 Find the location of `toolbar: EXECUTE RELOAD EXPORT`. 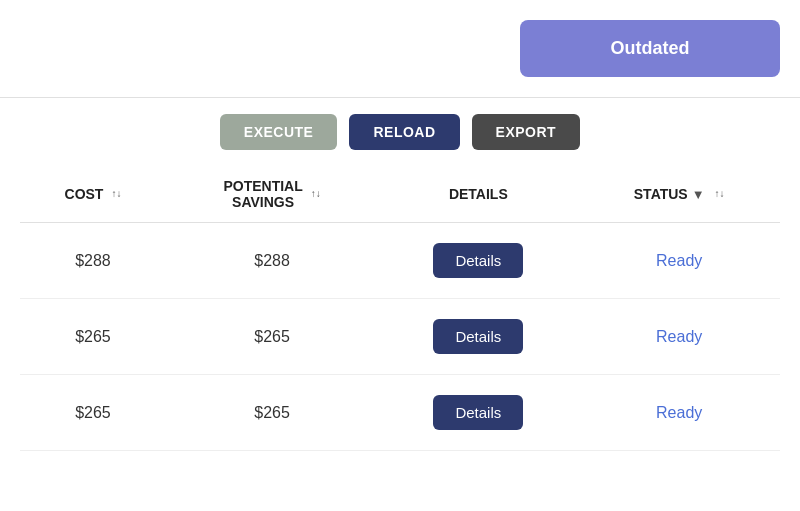

toolbar: EXECUTE RELOAD EXPORT is located at coordinates (400, 132).